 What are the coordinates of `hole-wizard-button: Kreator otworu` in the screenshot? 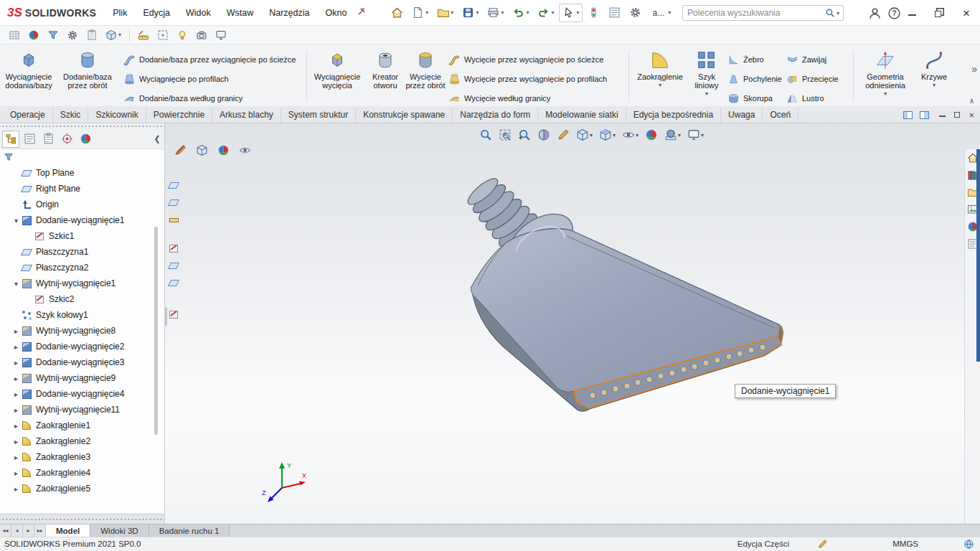 It's located at (385, 76).